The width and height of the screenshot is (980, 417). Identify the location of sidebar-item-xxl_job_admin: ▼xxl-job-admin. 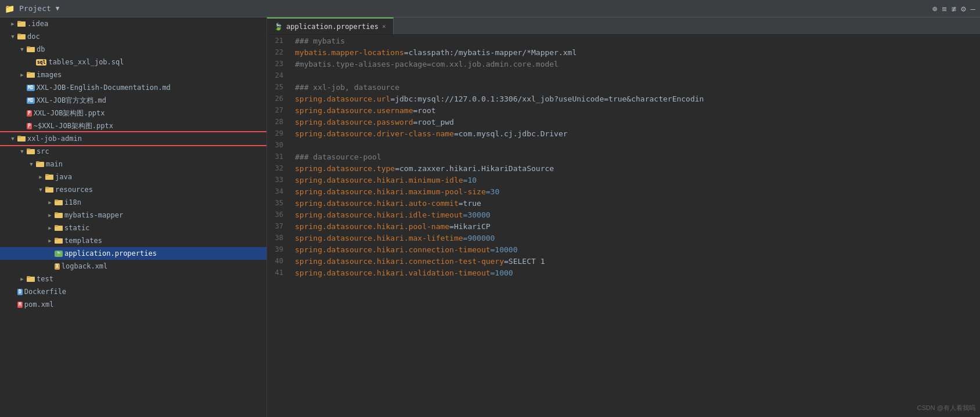
(134, 139).